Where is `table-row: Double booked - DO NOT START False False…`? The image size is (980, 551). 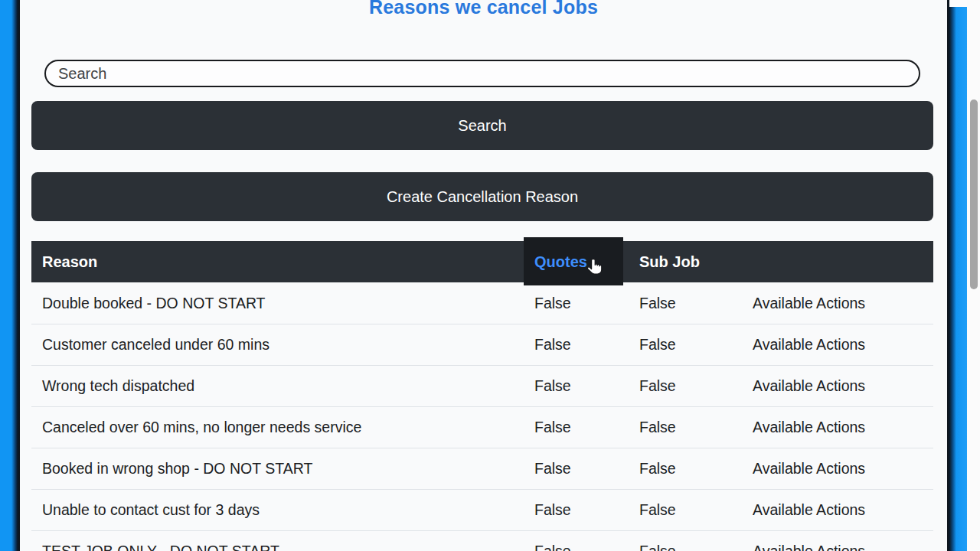 table-row: Double booked - DO NOT START False False… is located at coordinates (482, 304).